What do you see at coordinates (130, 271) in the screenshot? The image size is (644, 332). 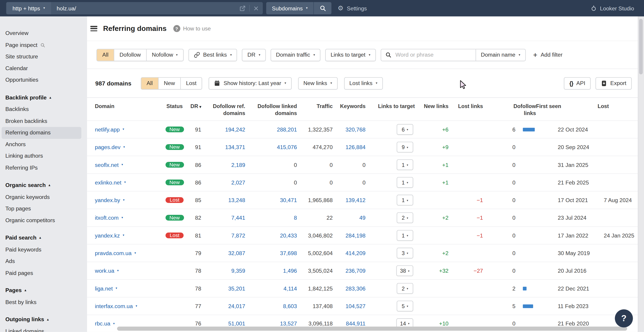 I see `domain-link: work.ua▾` at bounding box center [130, 271].